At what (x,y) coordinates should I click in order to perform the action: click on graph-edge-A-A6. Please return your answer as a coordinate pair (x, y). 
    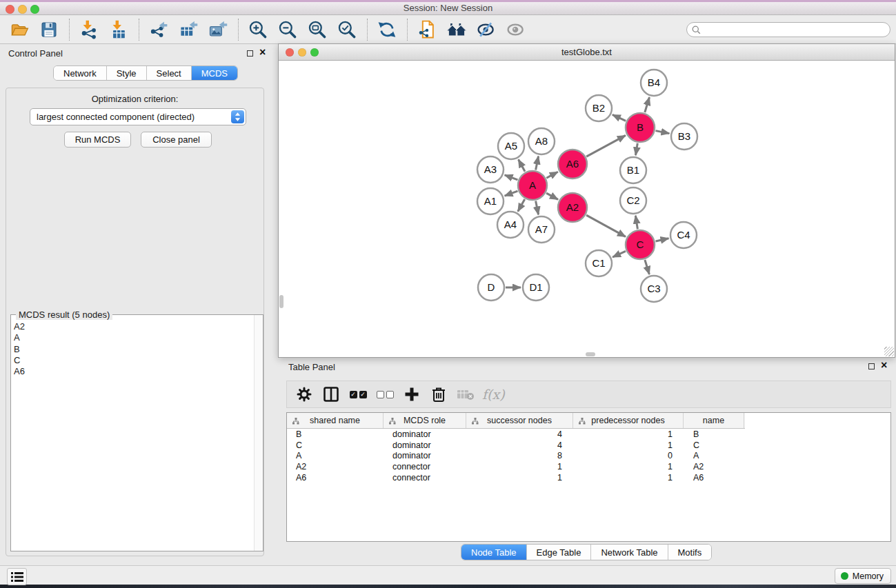
    Looking at the image, I should click on (552, 175).